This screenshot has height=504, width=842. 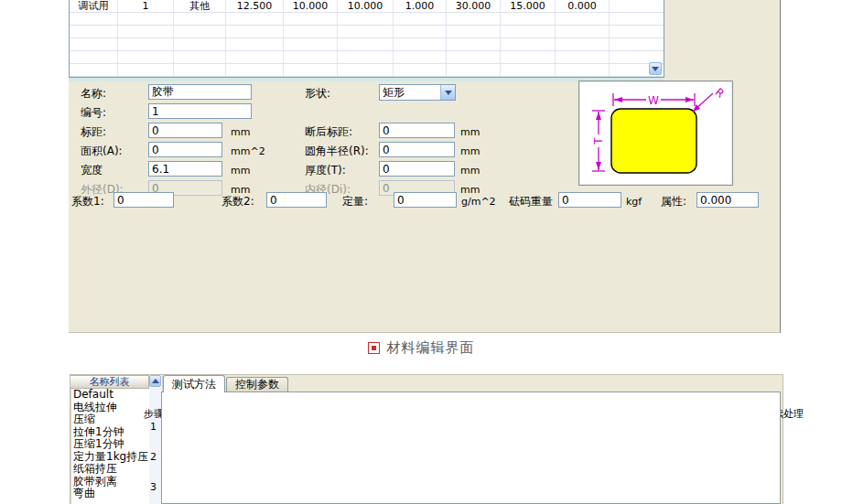 I want to click on attribute-label: 属性:, so click(x=674, y=201).